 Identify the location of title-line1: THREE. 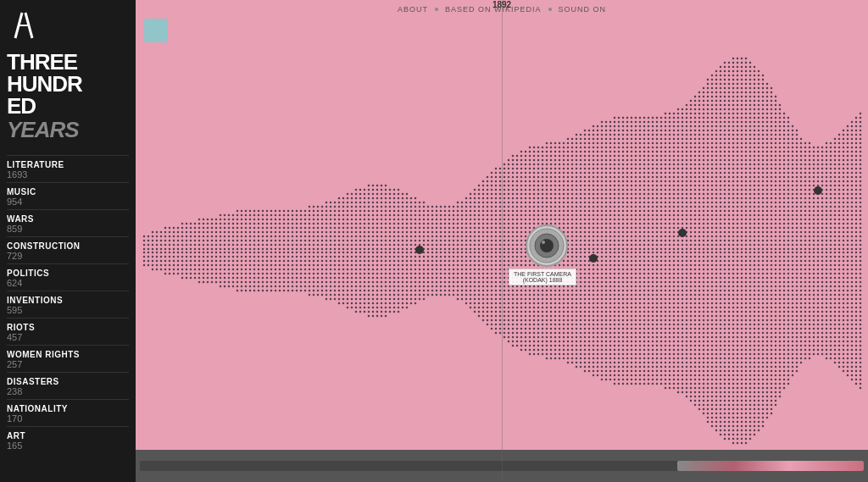
(68, 62).